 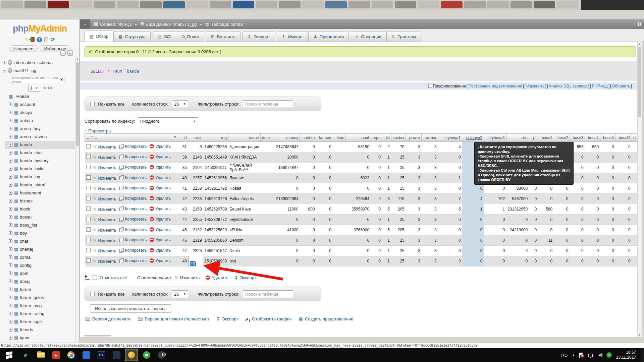 What do you see at coordinates (642, 355) in the screenshot?
I see `show-desktop-button` at bounding box center [642, 355].